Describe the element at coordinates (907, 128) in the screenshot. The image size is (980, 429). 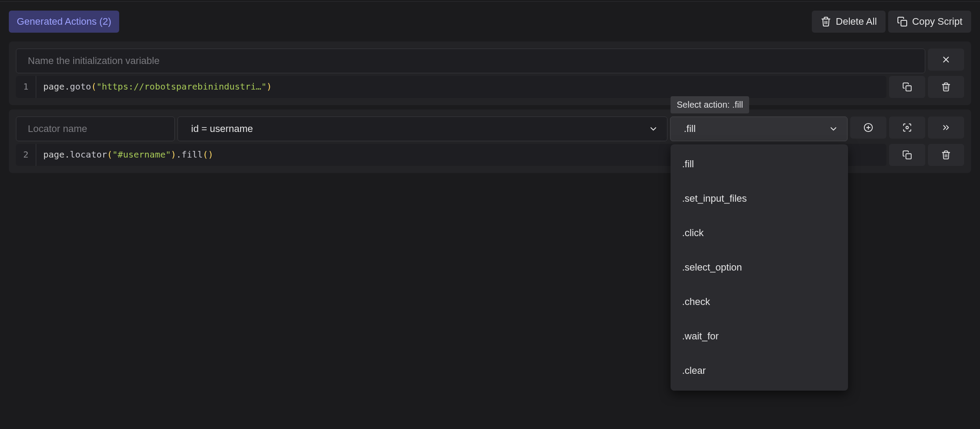
I see `scan-icon` at that location.